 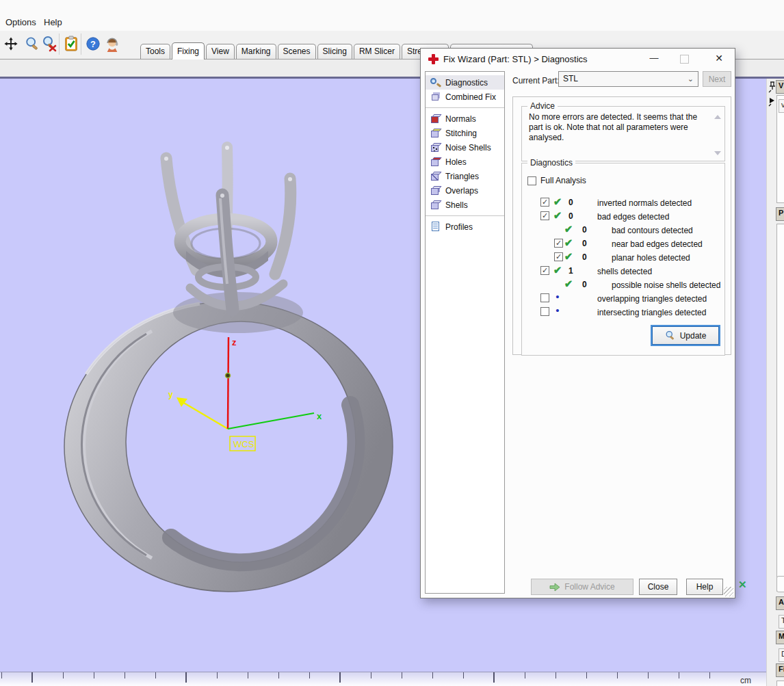 What do you see at coordinates (555, 587) in the screenshot?
I see `green-arrow-icon` at bounding box center [555, 587].